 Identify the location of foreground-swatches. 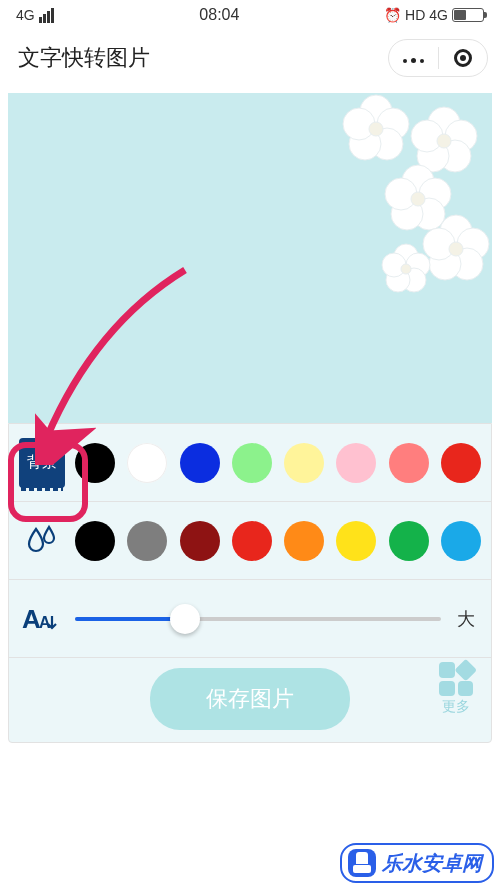
(278, 541).